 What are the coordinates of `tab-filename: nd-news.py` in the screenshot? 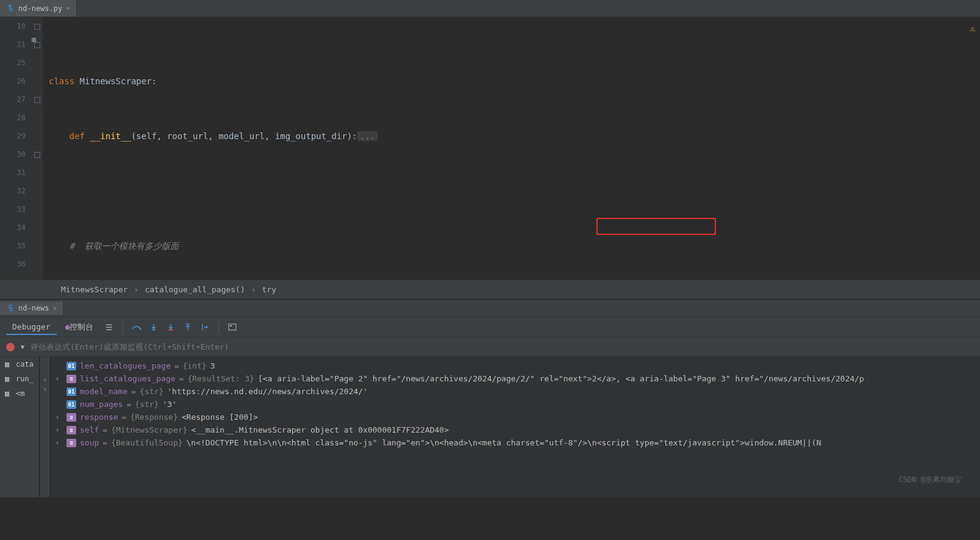 It's located at (40, 9).